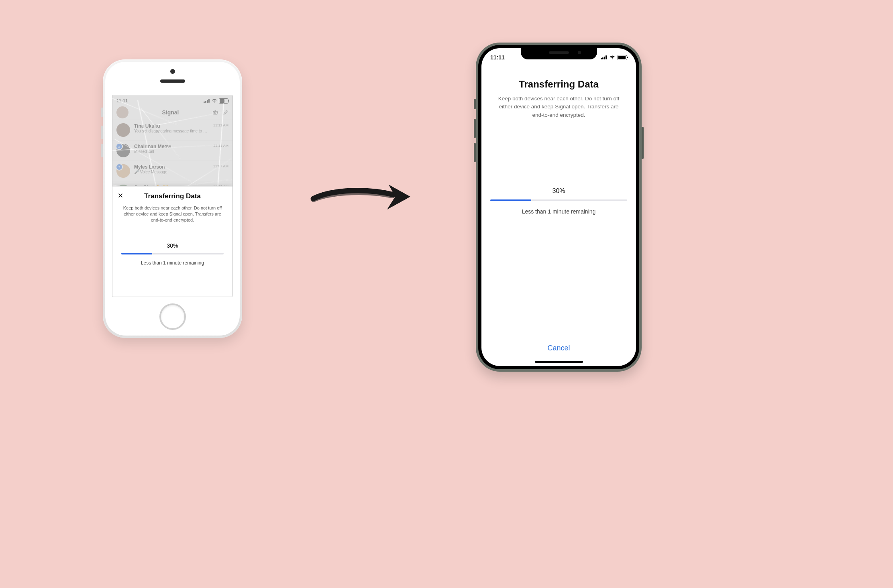 The image size is (893, 588). I want to click on transfer-arrow-icon, so click(361, 197).